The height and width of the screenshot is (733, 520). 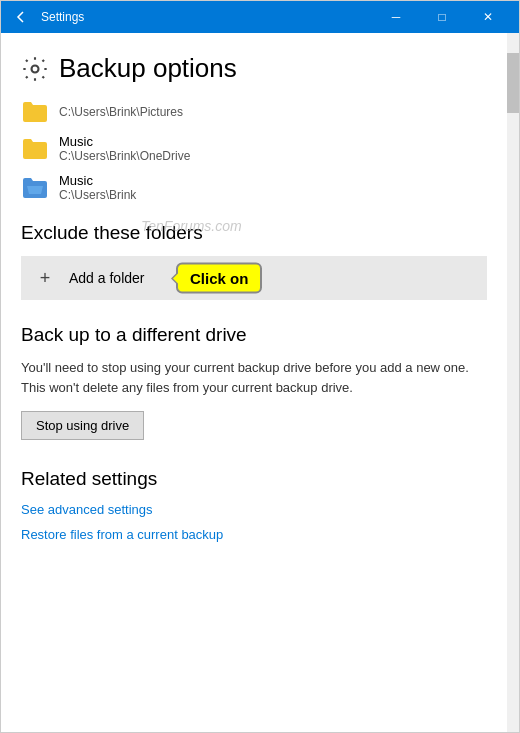 What do you see at coordinates (254, 112) in the screenshot?
I see `list-item: C:\Users\Brink\Pictures` at bounding box center [254, 112].